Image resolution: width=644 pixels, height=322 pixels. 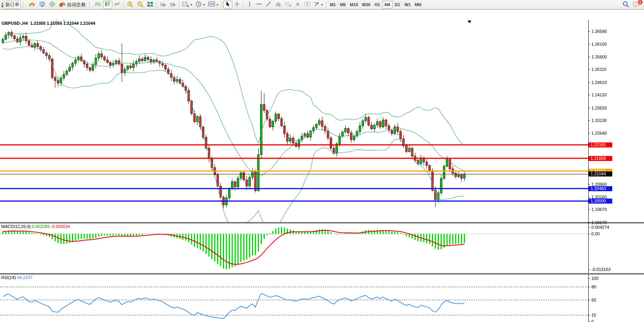 I want to click on text-button: A, so click(x=298, y=5).